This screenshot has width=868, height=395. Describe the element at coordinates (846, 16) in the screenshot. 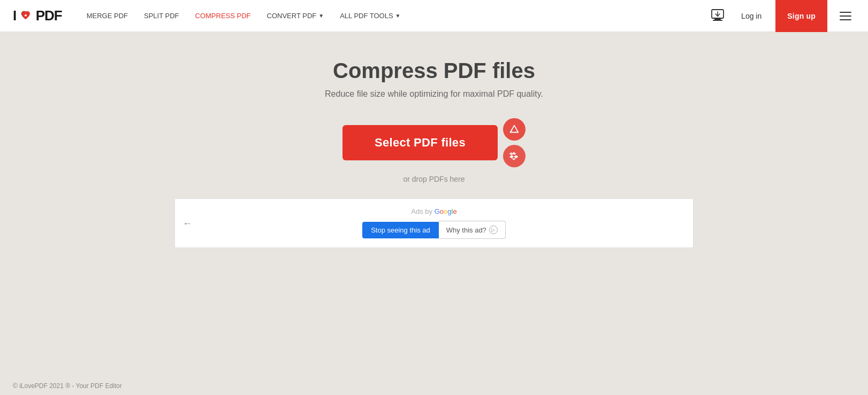

I see `hamburger-menu-icon` at that location.